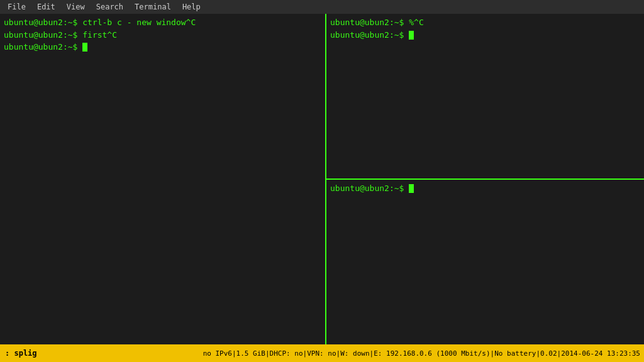  I want to click on status-left: : splig, so click(25, 353).